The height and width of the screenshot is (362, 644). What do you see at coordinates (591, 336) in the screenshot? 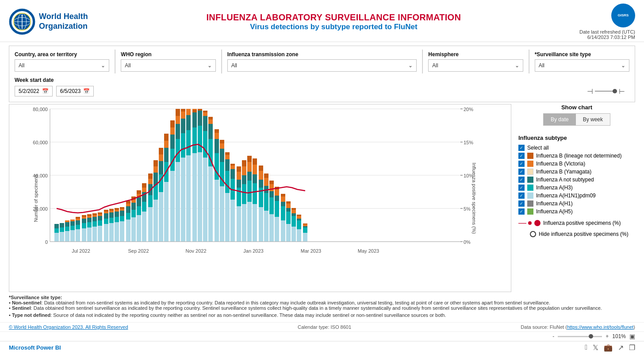
I see `zoom-handle` at bounding box center [591, 336].